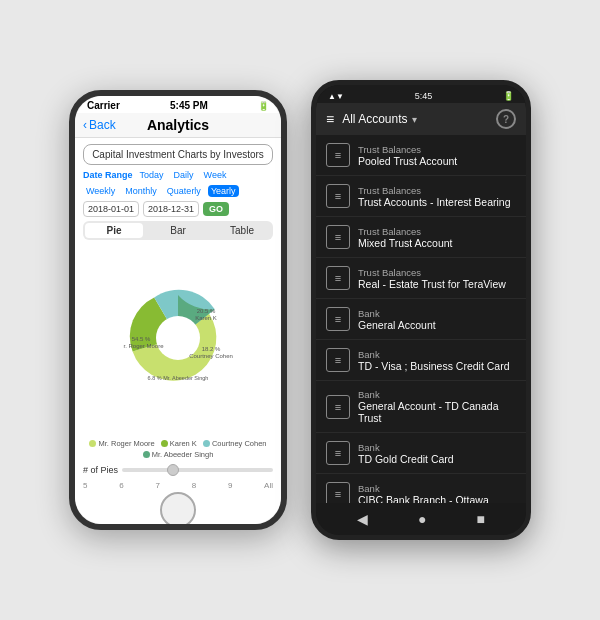 The height and width of the screenshot is (620, 600). What do you see at coordinates (211, 356) in the screenshot?
I see `label-courtney-name: Courtney Cohen` at bounding box center [211, 356].